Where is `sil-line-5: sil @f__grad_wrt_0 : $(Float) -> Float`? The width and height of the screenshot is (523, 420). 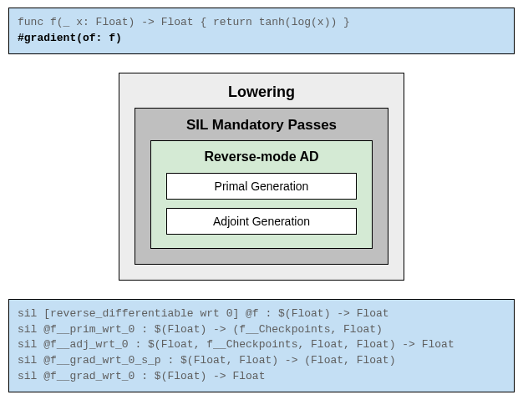
sil-line-5: sil @f__grad_wrt_0 : $(Float) -> Float is located at coordinates (262, 377).